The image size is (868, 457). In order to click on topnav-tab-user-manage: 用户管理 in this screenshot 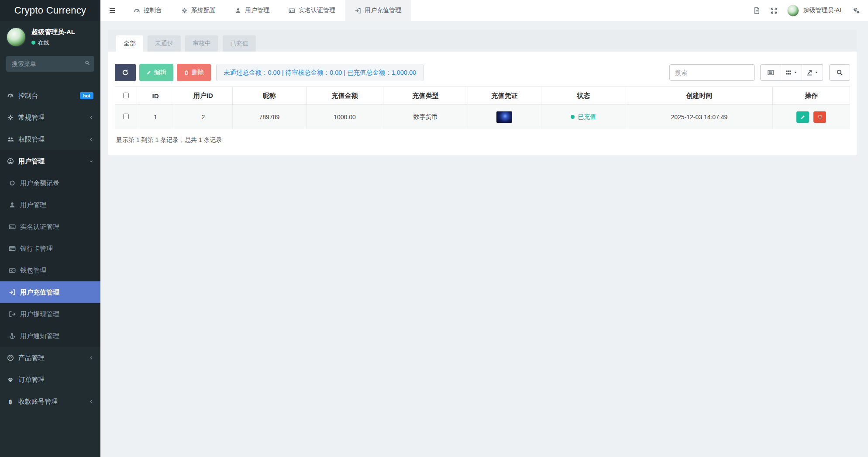, I will do `click(252, 10)`.